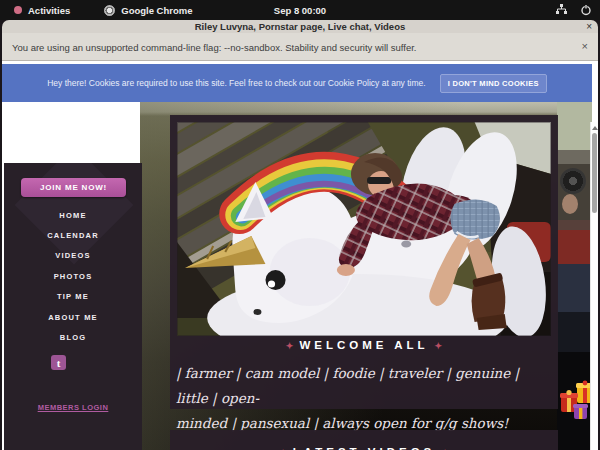 The width and height of the screenshot is (600, 450). I want to click on sidebar-item-blog: BLOG, so click(73, 337).